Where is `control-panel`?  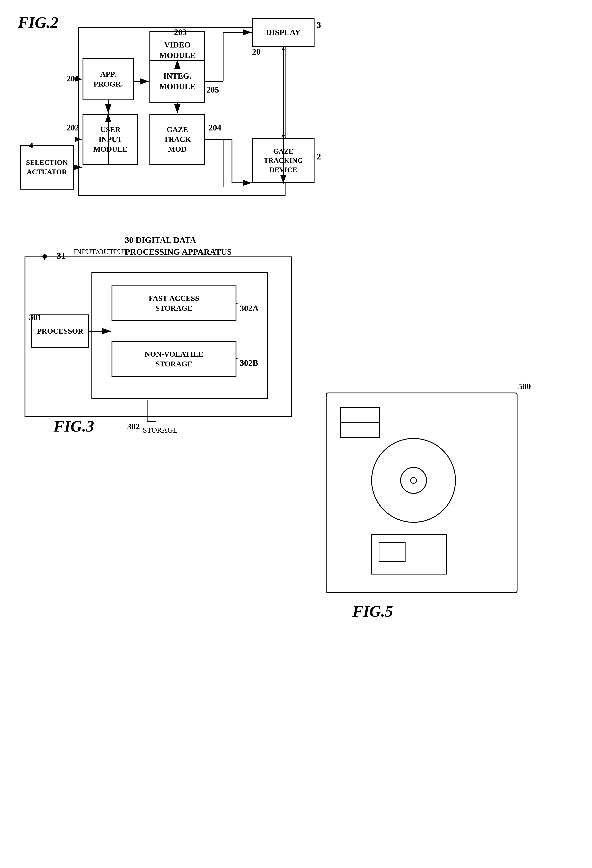
control-panel is located at coordinates (409, 554).